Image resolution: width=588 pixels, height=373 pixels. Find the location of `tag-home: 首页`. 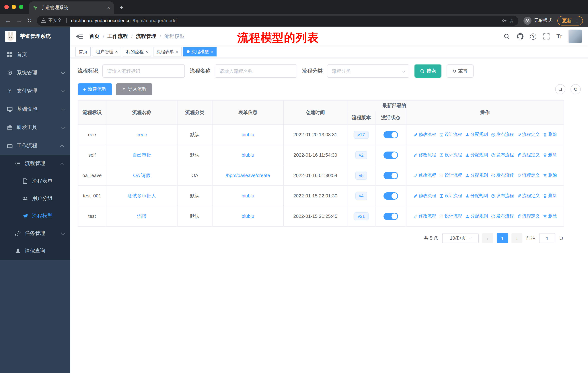

tag-home: 首页 is located at coordinates (83, 52).